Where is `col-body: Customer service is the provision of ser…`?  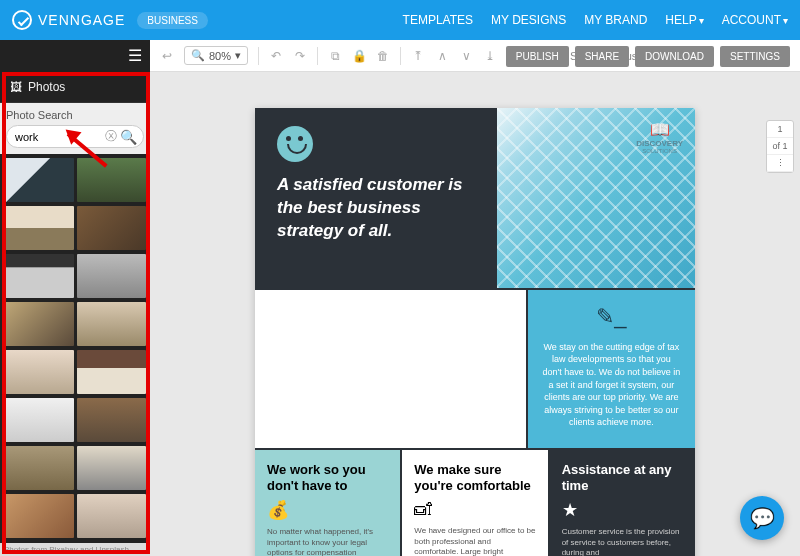
col-body: Customer service is the provision of ser… is located at coordinates (622, 542).